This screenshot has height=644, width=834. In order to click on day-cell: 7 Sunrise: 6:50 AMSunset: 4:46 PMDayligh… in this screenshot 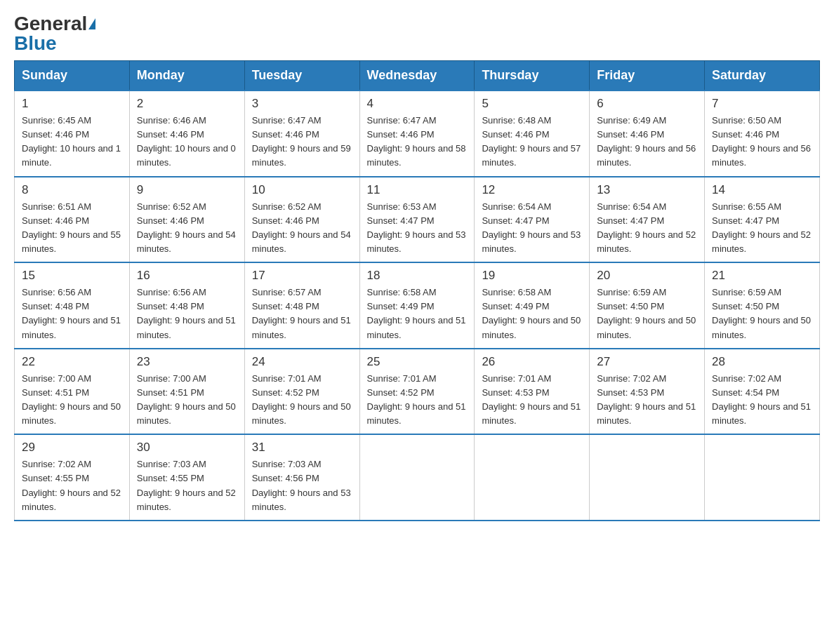, I will do `click(762, 133)`.